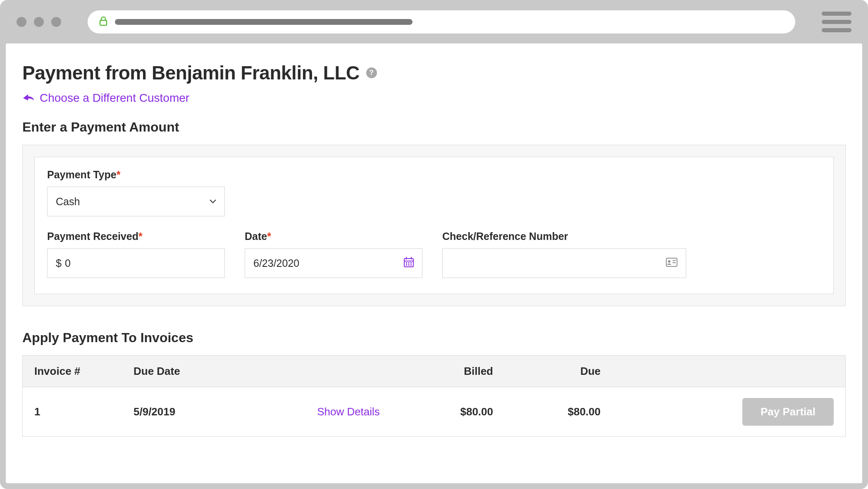 Image resolution: width=868 pixels, height=489 pixels. Describe the element at coordinates (141, 263) in the screenshot. I see `payment-received-input` at that location.